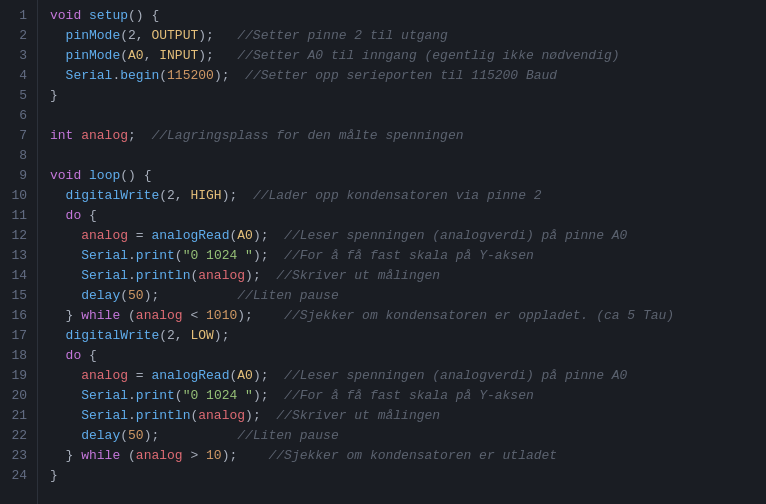  Describe the element at coordinates (18, 456) in the screenshot. I see `line-number: 23` at that location.